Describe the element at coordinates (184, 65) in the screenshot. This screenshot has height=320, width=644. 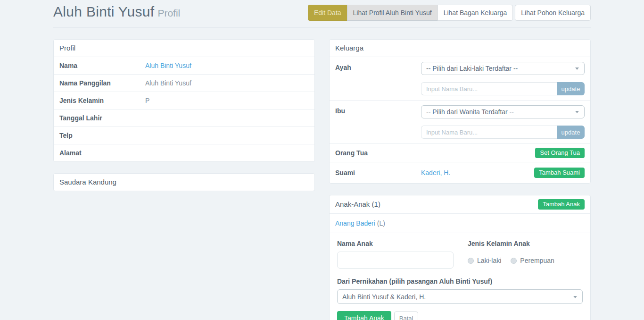
I see `table-row: Nama Aluh Binti Yusuf` at that location.